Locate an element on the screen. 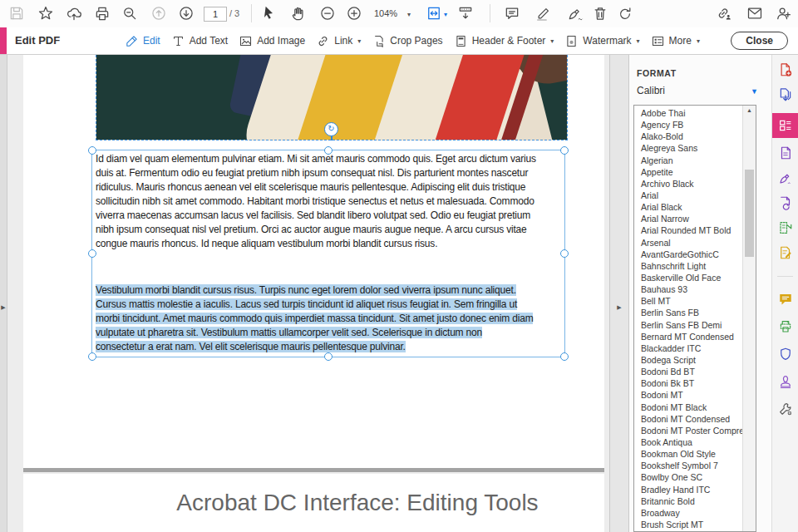  highlighter-icon is located at coordinates (544, 13).